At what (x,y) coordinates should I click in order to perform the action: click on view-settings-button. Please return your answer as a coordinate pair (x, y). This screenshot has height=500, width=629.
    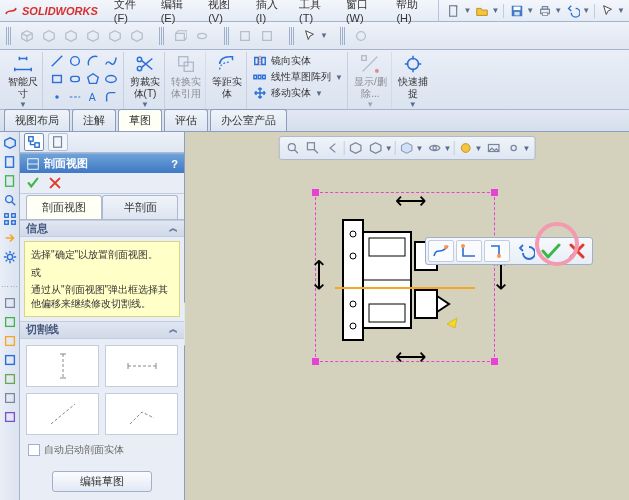
    Looking at the image, I should click on (513, 148).